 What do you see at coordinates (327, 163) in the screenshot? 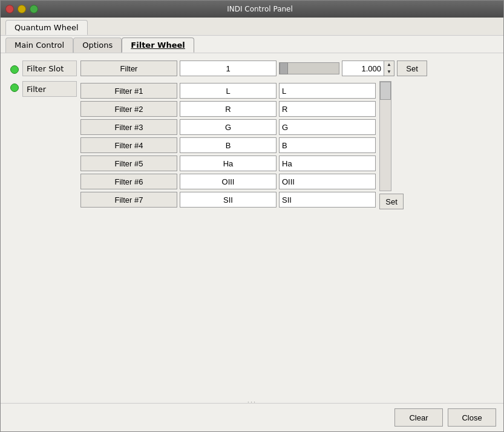
I see `filter-5-edit` at bounding box center [327, 163].